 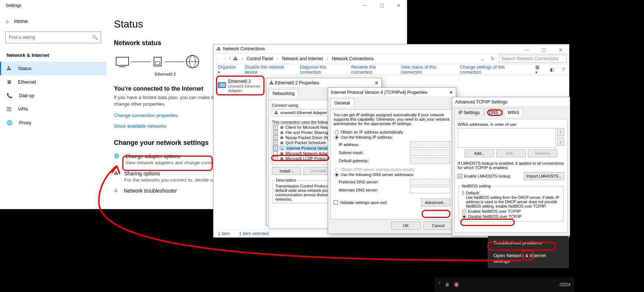 What do you see at coordinates (218, 59) in the screenshot?
I see `back-icon: ←` at bounding box center [218, 59].